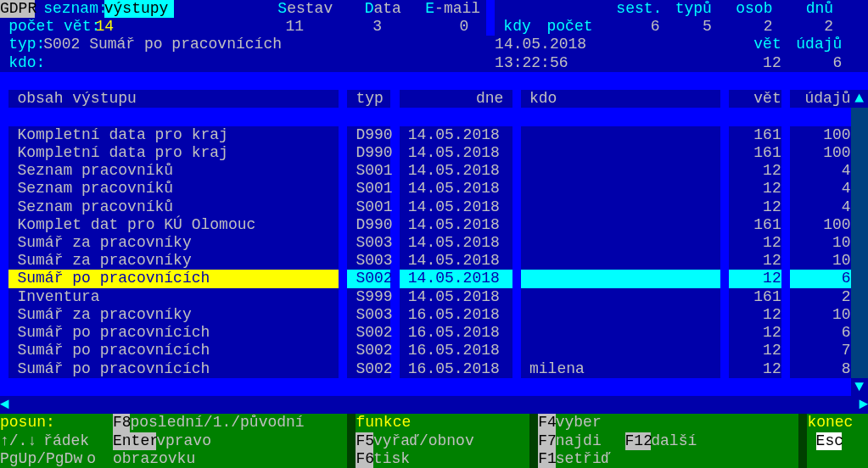 The height and width of the screenshot is (468, 868). What do you see at coordinates (860, 242) in the screenshot?
I see `scroll-track` at bounding box center [860, 242].